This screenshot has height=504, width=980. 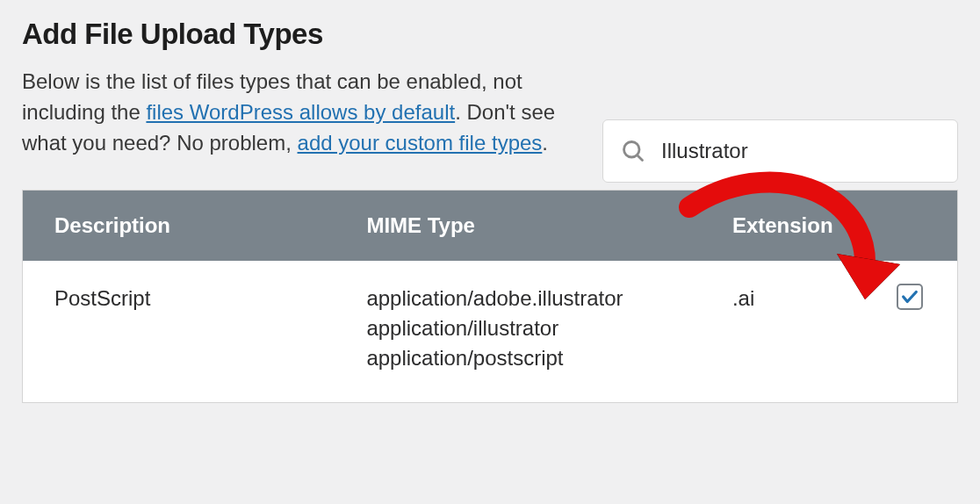 I want to click on search-wrap, so click(x=780, y=151).